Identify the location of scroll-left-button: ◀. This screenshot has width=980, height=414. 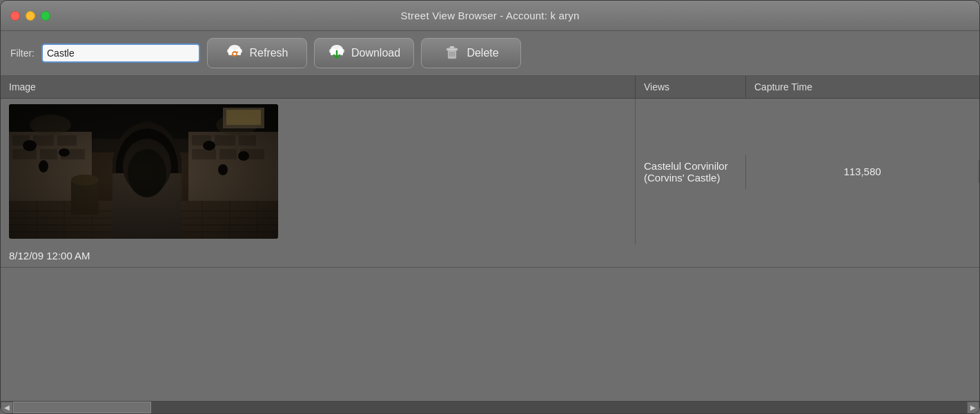
(7, 408).